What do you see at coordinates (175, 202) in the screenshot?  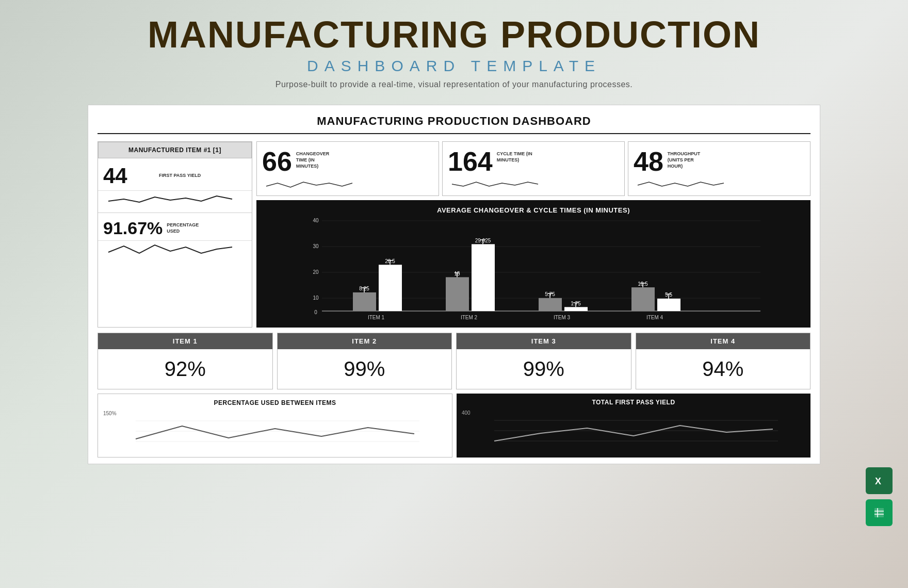 I see `fpy-sparkline` at bounding box center [175, 202].